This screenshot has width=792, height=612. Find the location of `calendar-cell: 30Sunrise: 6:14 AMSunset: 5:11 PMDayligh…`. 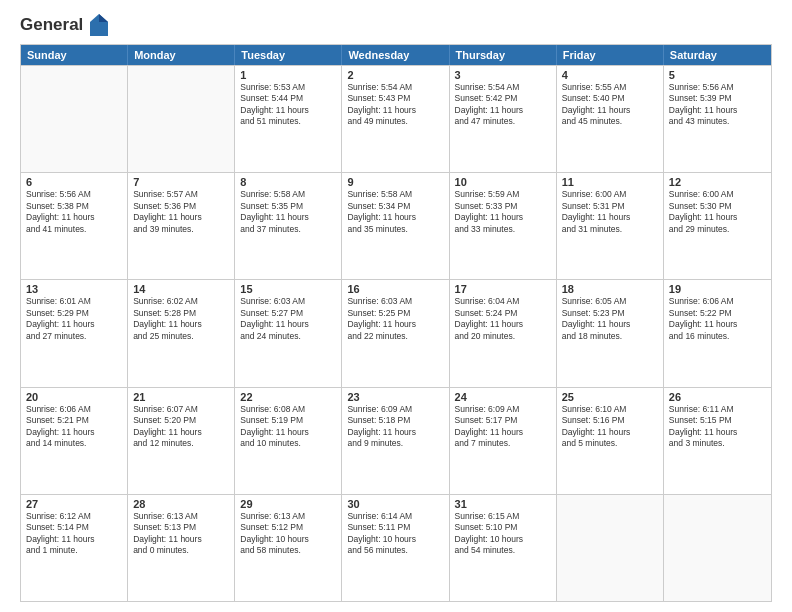

calendar-cell: 30Sunrise: 6:14 AMSunset: 5:11 PMDayligh… is located at coordinates (396, 548).